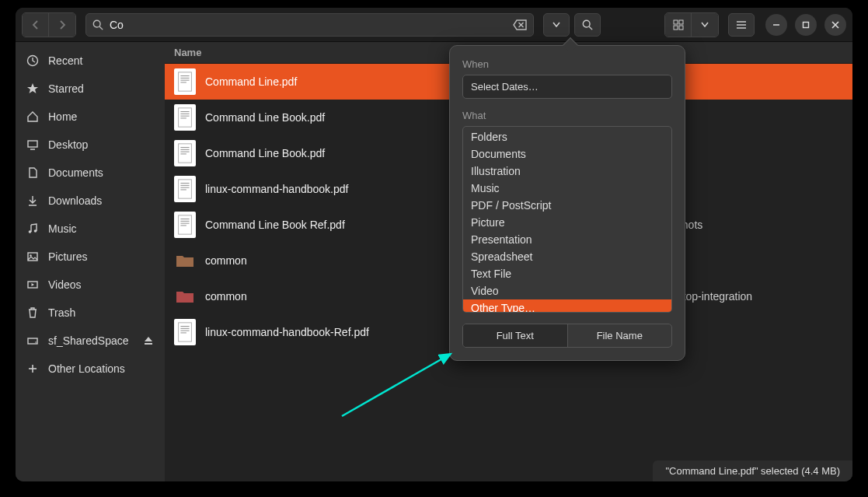 The width and height of the screenshot is (868, 497). I want to click on chevron-left-icon, so click(36, 25).